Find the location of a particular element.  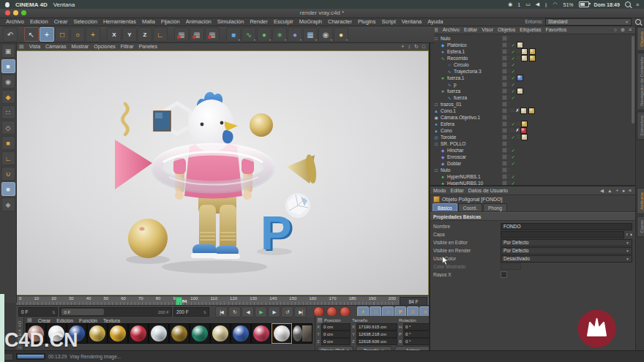

object-manager-menu-item: Etiquetas is located at coordinates (530, 29).